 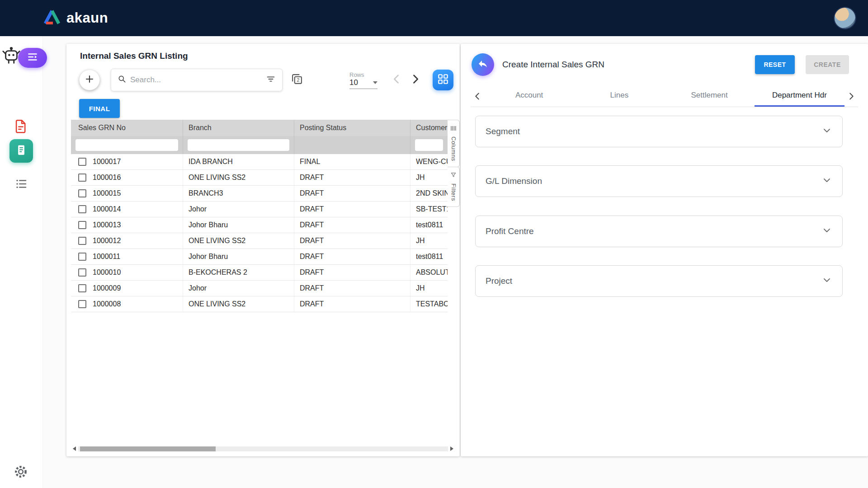 I want to click on gl-dimension-dropdown: G/L Dimension, so click(x=659, y=181).